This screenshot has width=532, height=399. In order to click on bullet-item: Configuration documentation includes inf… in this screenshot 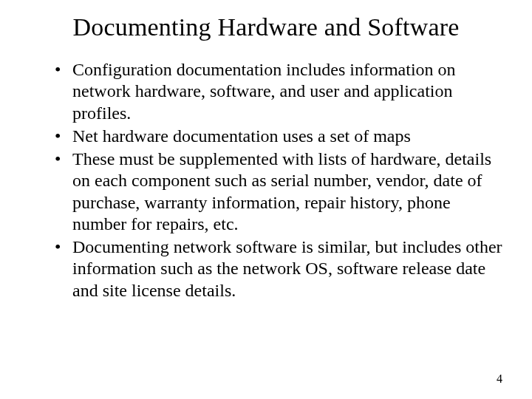, I will do `click(279, 92)`.